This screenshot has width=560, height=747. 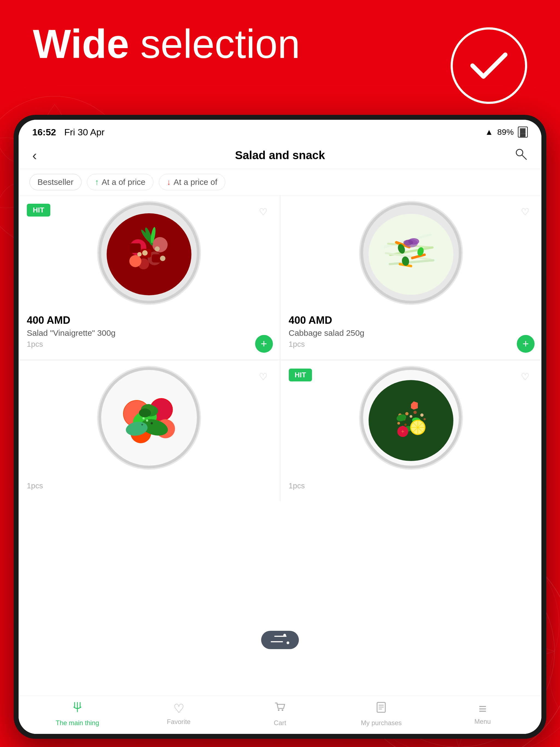 I want to click on navigation-bar: ‹ Salad and snack, so click(x=280, y=155).